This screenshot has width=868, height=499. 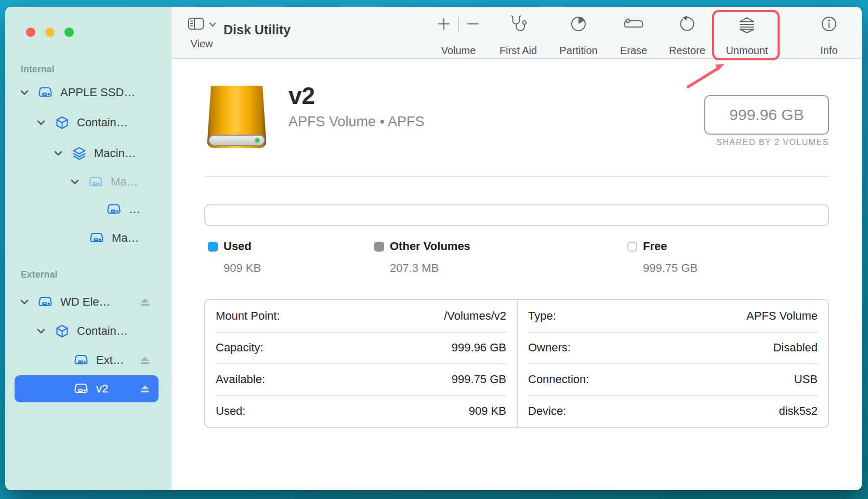 I want to click on sidebar-section-external: External, so click(x=40, y=274).